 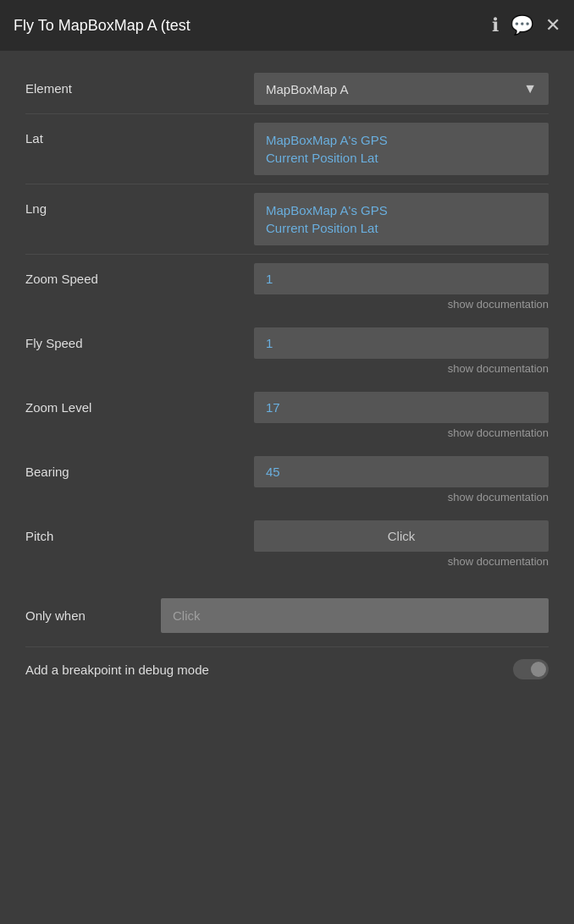 I want to click on fly-speed-row: Fly Speed show documentation, so click(x=287, y=355).